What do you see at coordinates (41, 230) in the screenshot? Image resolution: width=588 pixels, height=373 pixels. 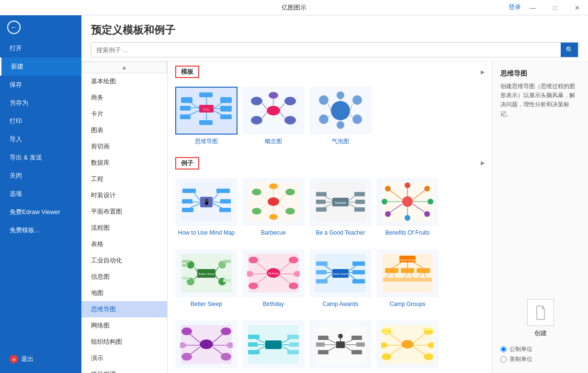 I see `sidebar-item-free-template: 免费模板...` at bounding box center [41, 230].